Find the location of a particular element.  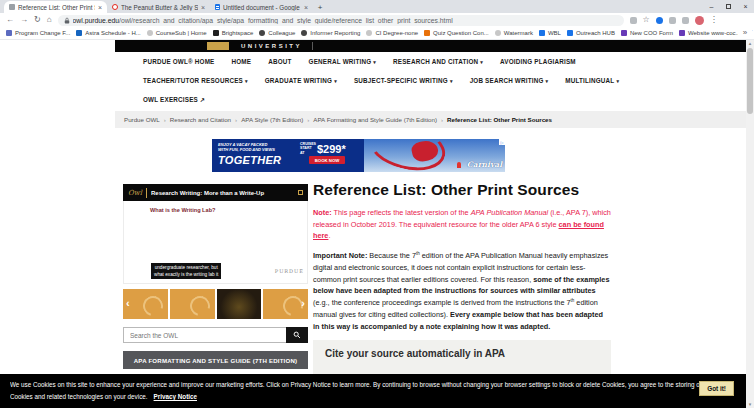

reload-icon: ↻ is located at coordinates (38, 20).